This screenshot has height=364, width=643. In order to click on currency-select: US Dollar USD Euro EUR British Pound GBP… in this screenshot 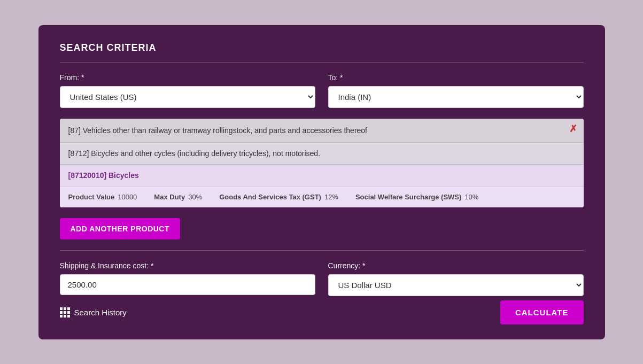, I will do `click(456, 285)`.